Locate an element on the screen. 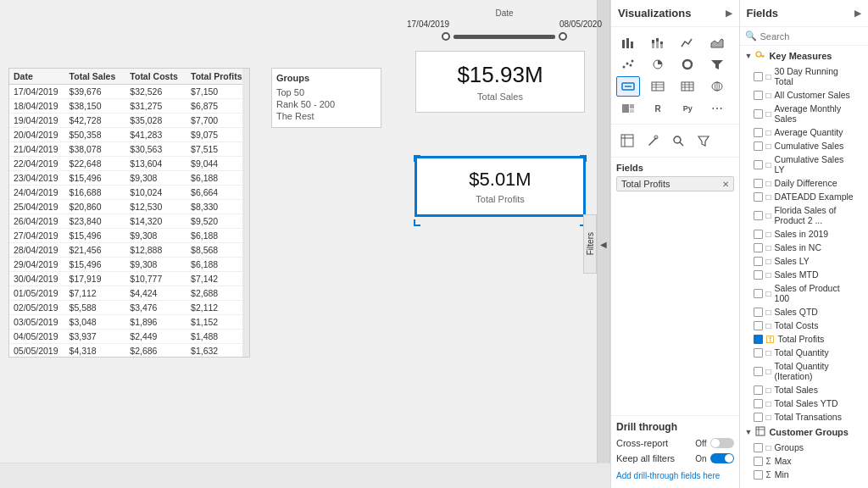  stacked-bar-button is located at coordinates (658, 42).